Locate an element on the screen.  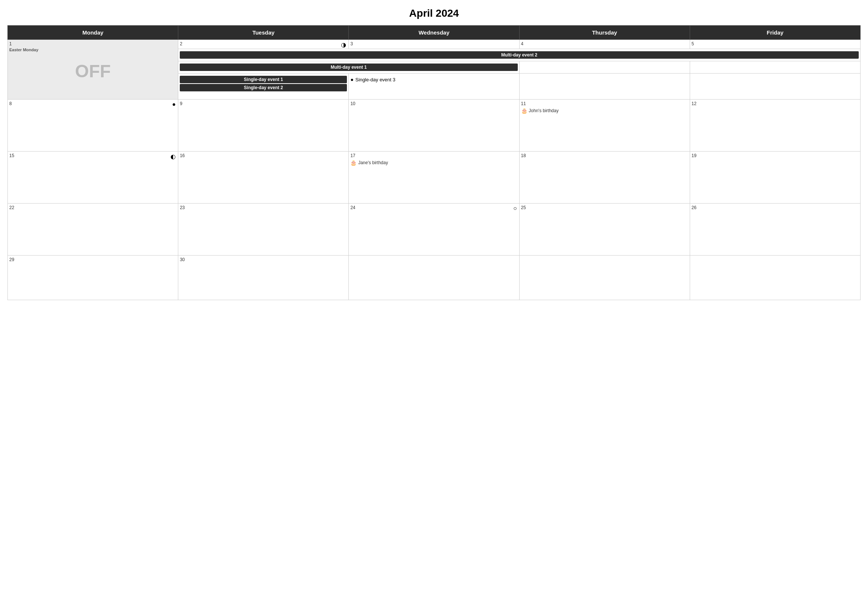
day-cell-8: 8● is located at coordinates (93, 126).